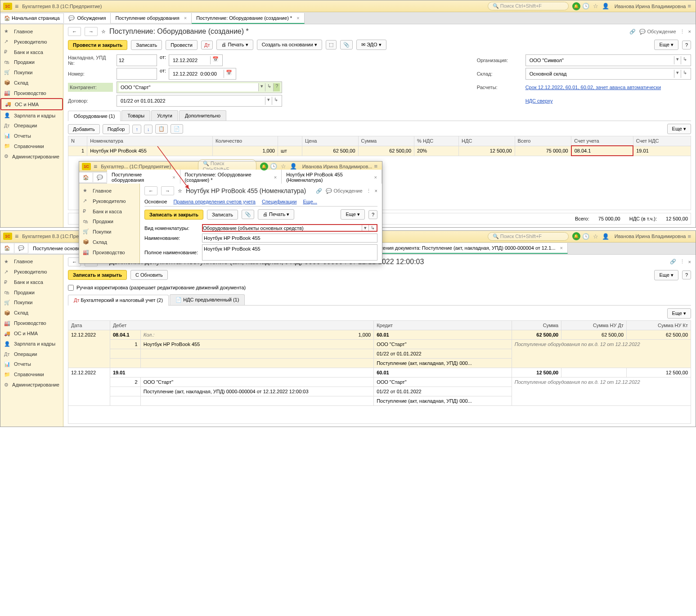 The width and height of the screenshot is (696, 616). Describe the element at coordinates (31, 272) in the screenshot. I see `sidebar-rukovoditelyu: ↗Руководителю` at that location.